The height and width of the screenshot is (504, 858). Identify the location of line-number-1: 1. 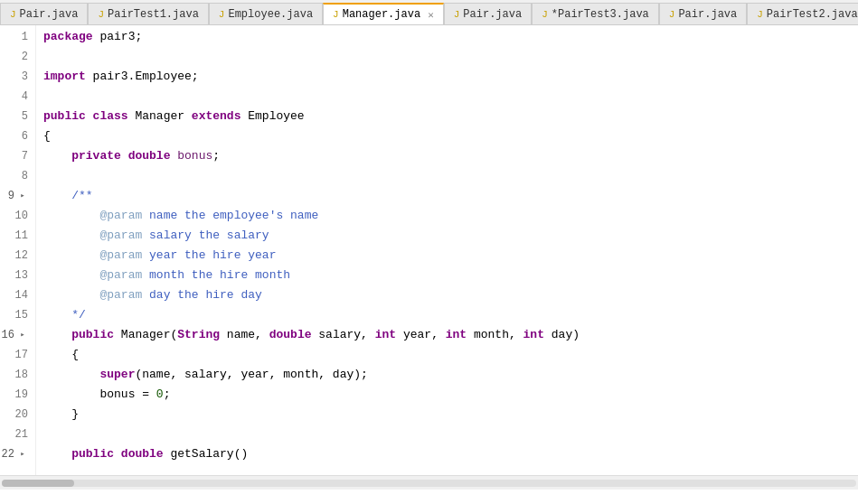
(14, 37).